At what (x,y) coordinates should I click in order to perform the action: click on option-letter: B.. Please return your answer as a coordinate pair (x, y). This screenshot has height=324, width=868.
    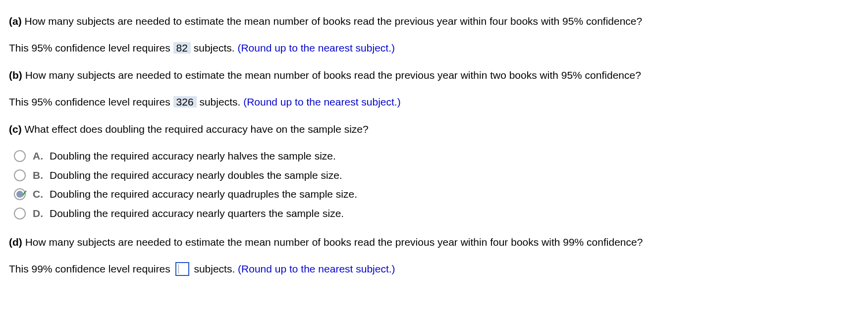
    Looking at the image, I should click on (38, 175).